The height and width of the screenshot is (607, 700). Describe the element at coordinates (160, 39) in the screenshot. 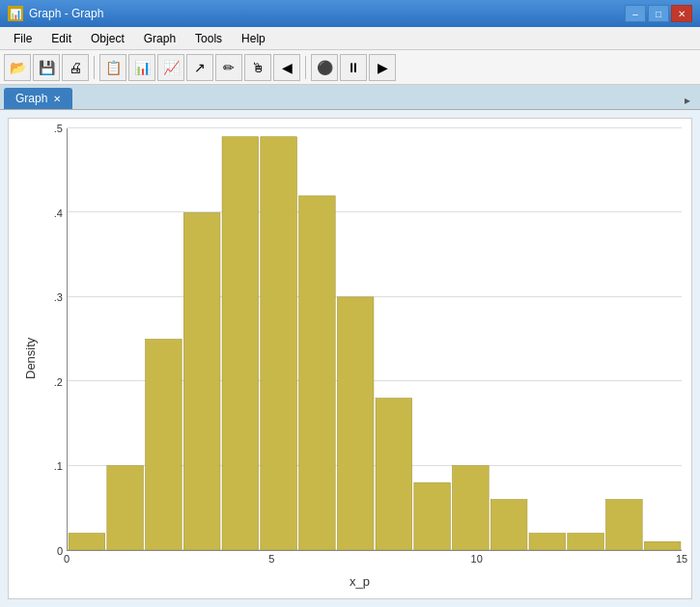

I see `menu-graph: Graph` at that location.